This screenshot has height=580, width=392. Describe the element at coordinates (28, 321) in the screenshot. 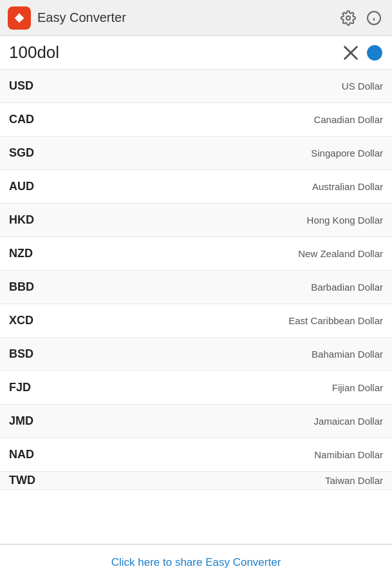

I see `currency-code: XCD` at that location.